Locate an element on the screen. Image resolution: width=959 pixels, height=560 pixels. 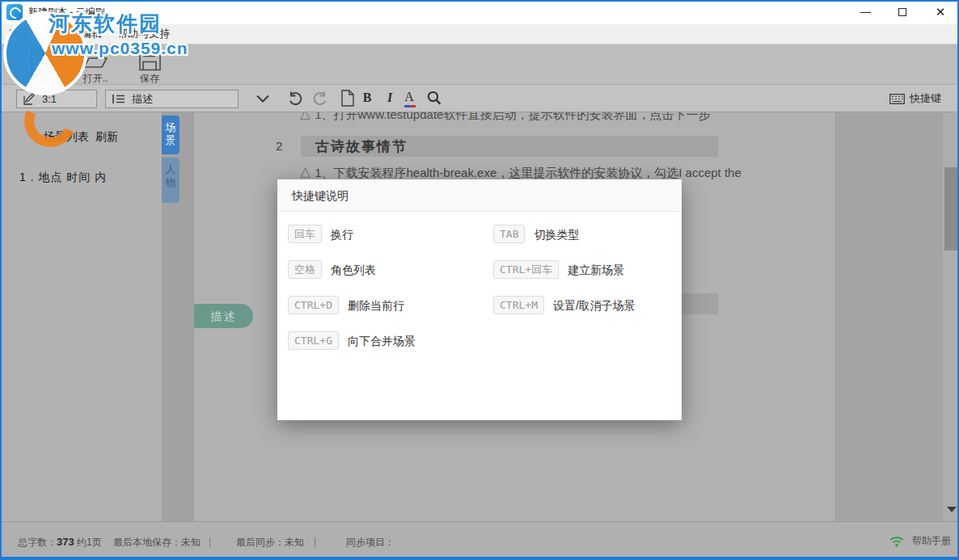
key-description: 换行 is located at coordinates (342, 234).